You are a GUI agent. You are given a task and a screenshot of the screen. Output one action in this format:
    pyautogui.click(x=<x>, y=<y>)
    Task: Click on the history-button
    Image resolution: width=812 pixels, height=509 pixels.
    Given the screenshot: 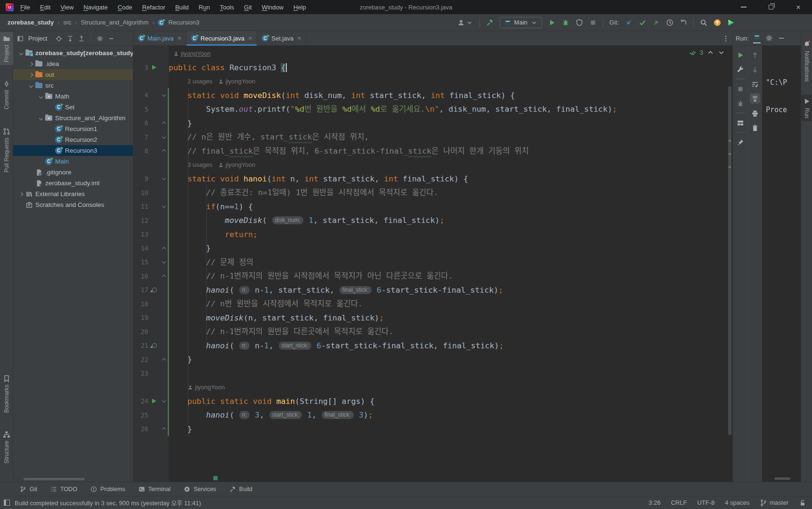 What is the action you would take?
    pyautogui.click(x=670, y=23)
    